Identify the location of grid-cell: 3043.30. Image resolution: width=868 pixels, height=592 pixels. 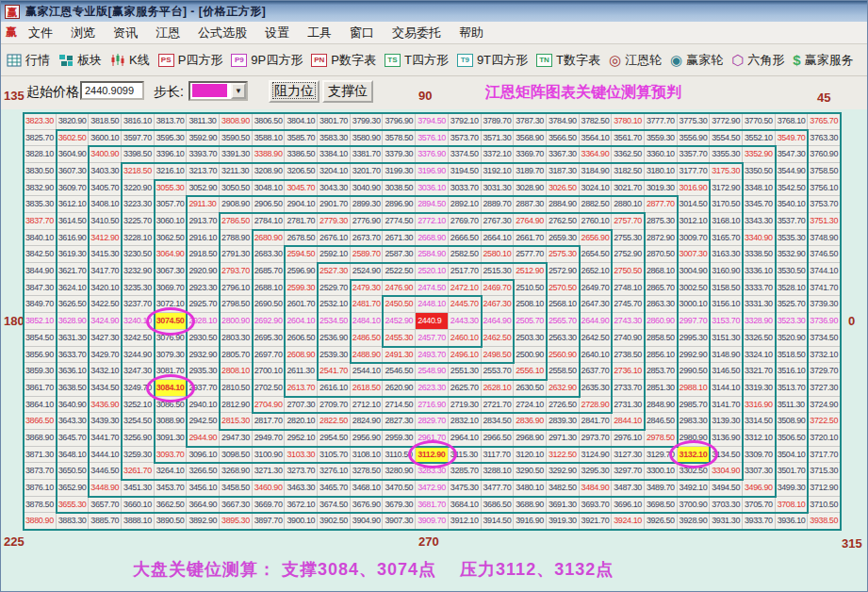
(334, 189).